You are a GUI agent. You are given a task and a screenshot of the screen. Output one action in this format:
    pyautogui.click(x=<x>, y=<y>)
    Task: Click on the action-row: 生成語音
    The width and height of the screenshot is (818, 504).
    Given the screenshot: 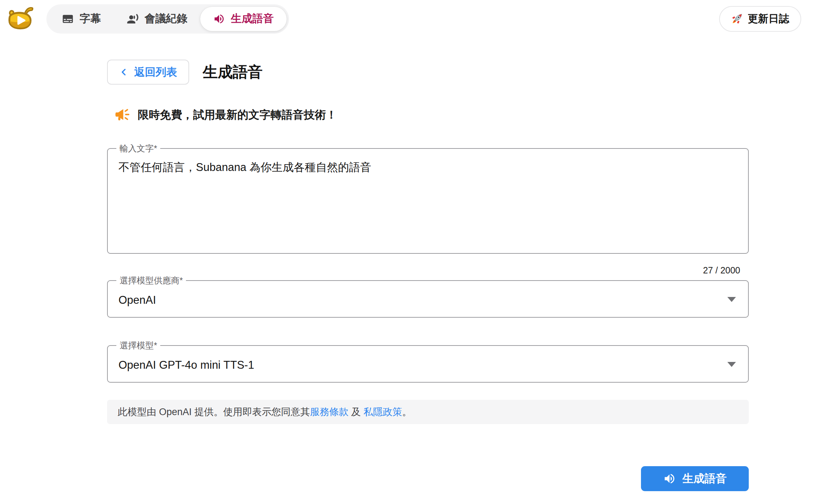 What is the action you would take?
    pyautogui.click(x=428, y=479)
    